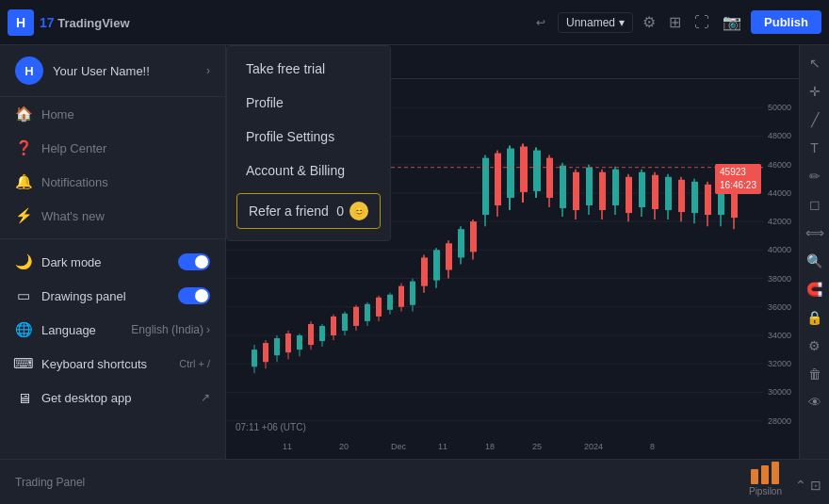  Describe the element at coordinates (815, 204) in the screenshot. I see `rt-shape-icon: ◻` at that location.